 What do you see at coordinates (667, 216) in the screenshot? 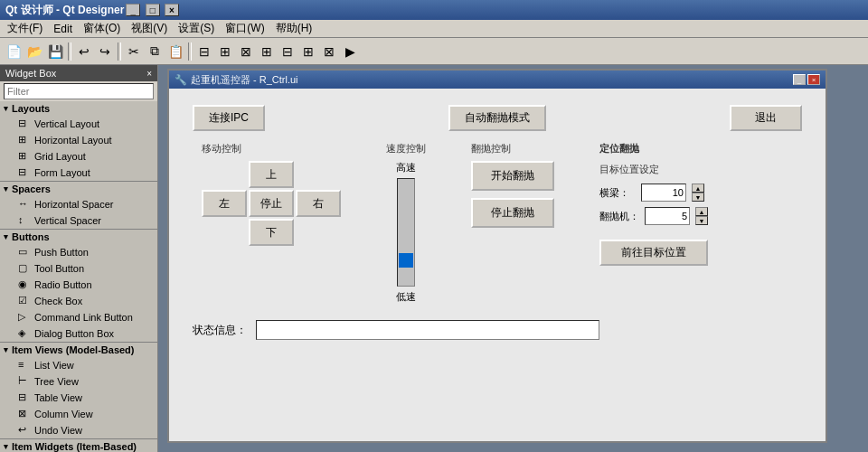
I see `machine-input` at bounding box center [667, 216].